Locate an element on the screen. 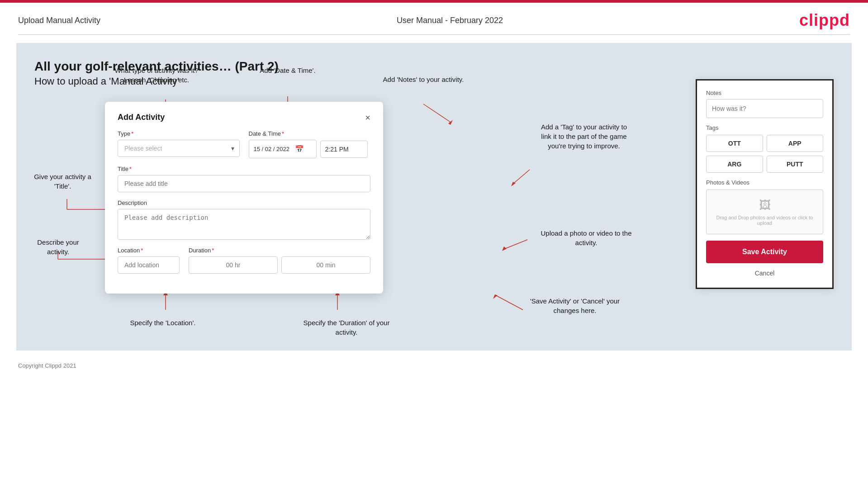 The width and height of the screenshot is (868, 488). tag-arg: ARG is located at coordinates (735, 164).